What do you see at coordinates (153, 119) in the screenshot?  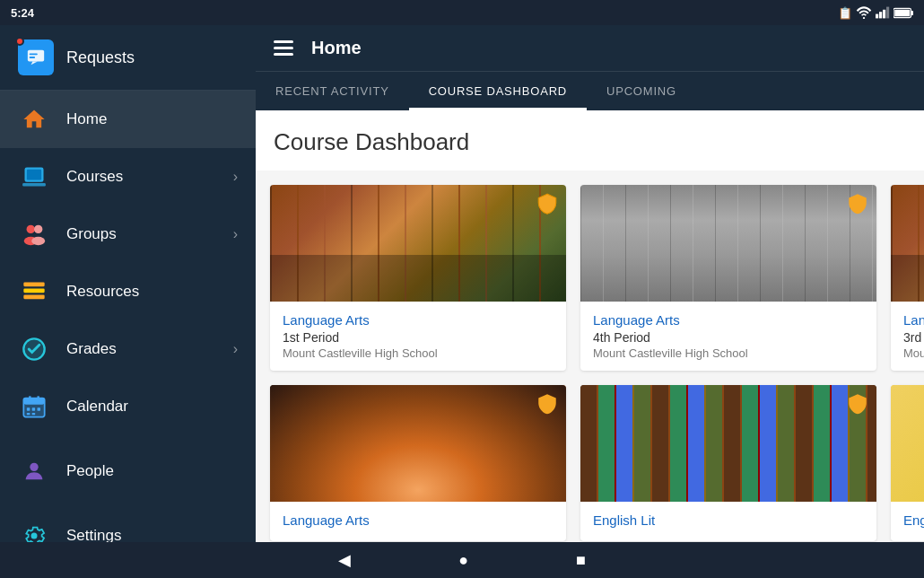 I see `sidebar-label-home: Home` at bounding box center [153, 119].